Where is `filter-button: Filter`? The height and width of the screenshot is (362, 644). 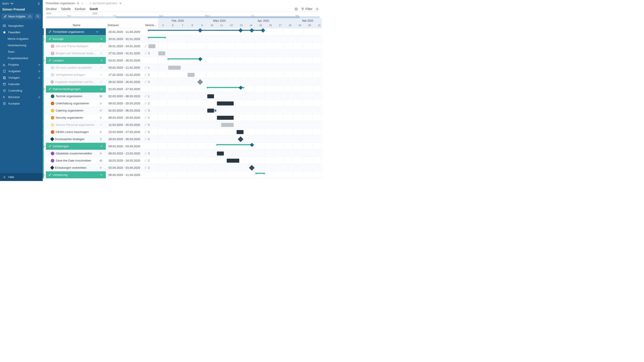 filter-button: Filter is located at coordinates (307, 9).